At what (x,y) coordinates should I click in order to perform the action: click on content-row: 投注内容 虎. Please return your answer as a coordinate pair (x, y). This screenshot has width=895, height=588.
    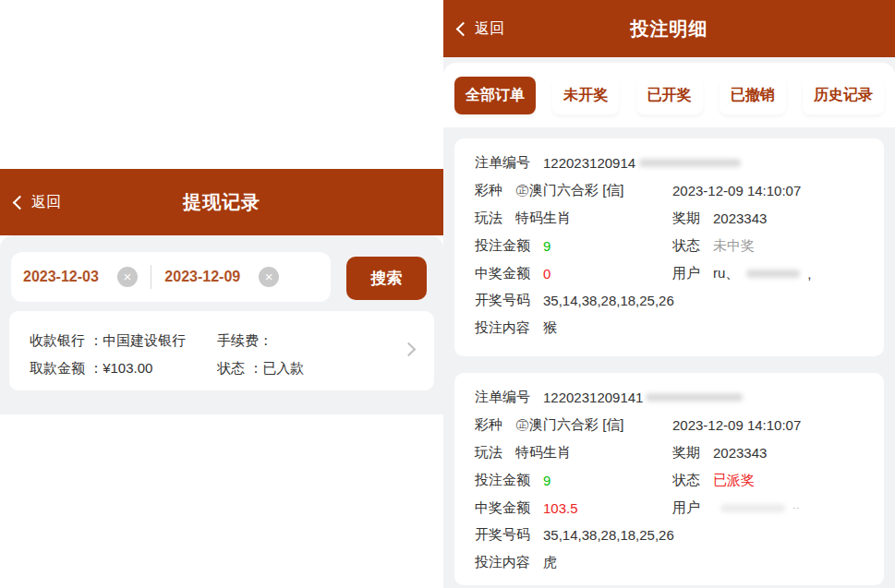
    Looking at the image, I should click on (671, 563).